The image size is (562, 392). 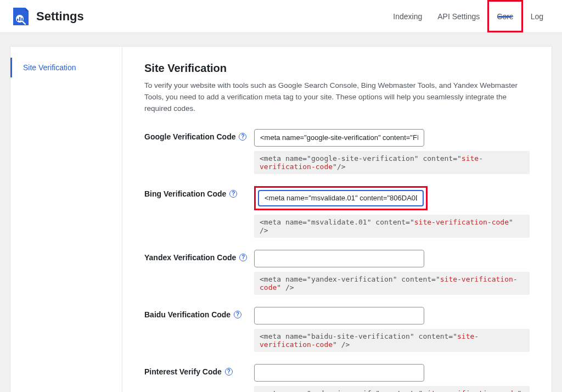 I want to click on google-verification-input, so click(x=339, y=138).